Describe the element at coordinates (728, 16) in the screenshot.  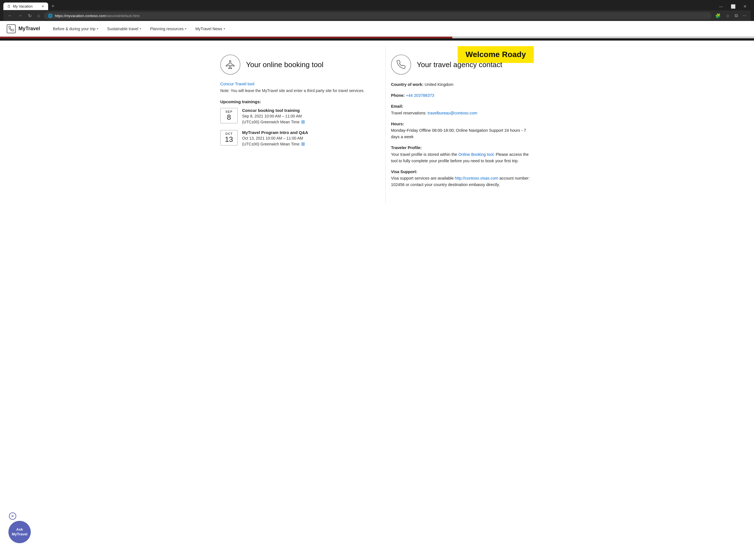
I see `favorites-icon: ☆` at that location.